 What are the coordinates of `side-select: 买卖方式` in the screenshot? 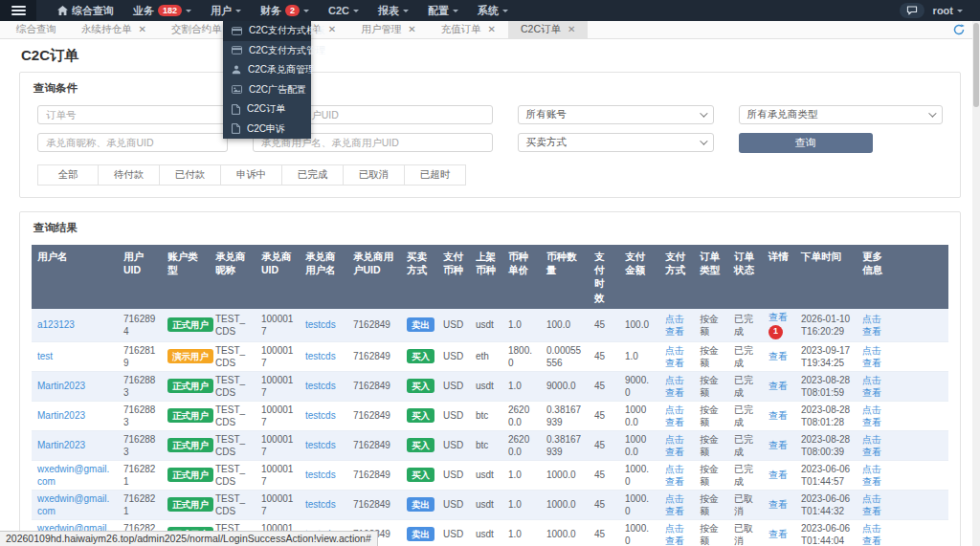 It's located at (616, 142).